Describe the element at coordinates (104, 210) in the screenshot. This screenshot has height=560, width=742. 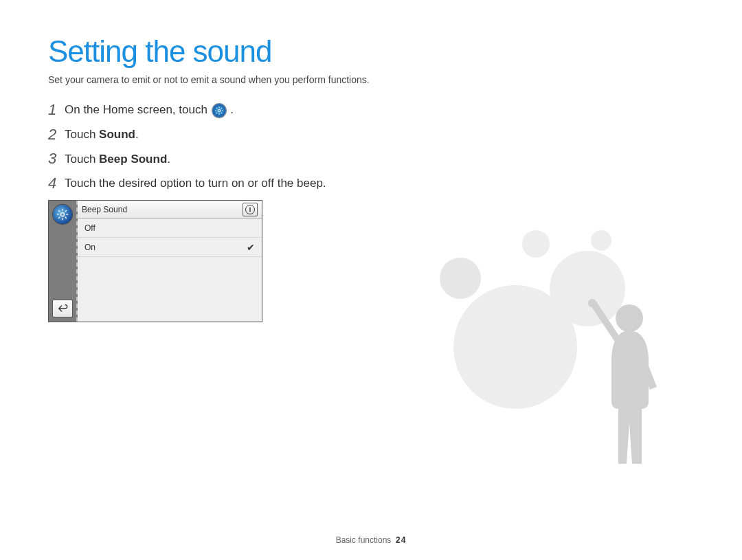
I see `panel-title: Beep Sound` at that location.